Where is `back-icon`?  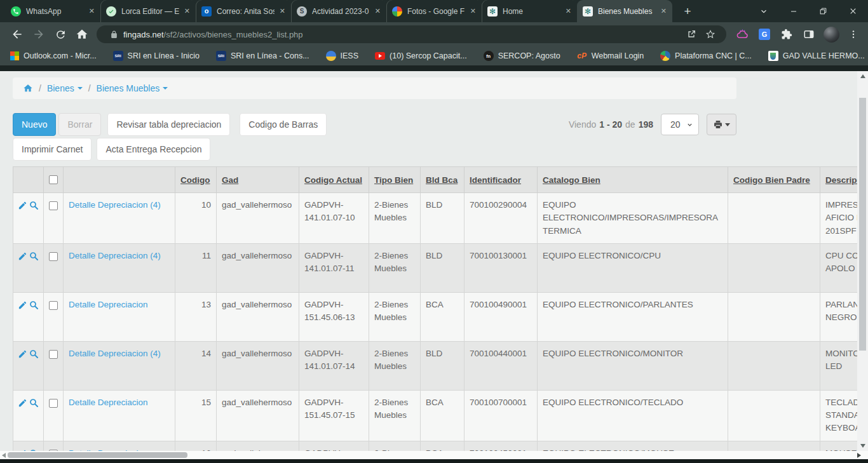 back-icon is located at coordinates (17, 34).